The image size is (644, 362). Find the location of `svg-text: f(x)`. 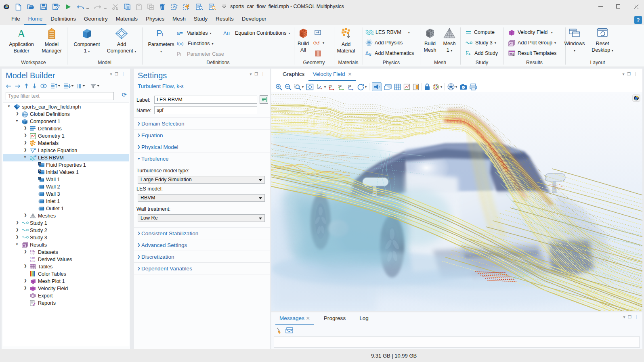

svg-text: f(x) is located at coordinates (180, 44).